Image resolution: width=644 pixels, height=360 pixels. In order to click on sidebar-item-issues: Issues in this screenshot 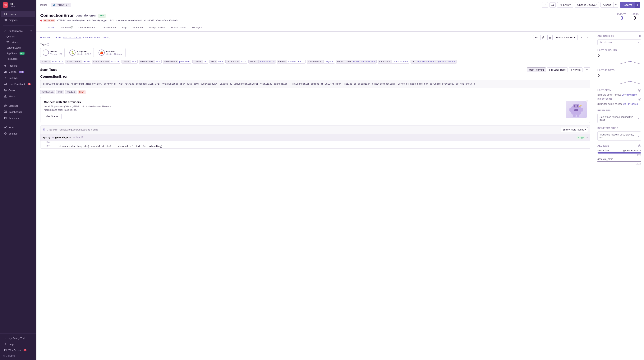, I will do `click(18, 14)`.